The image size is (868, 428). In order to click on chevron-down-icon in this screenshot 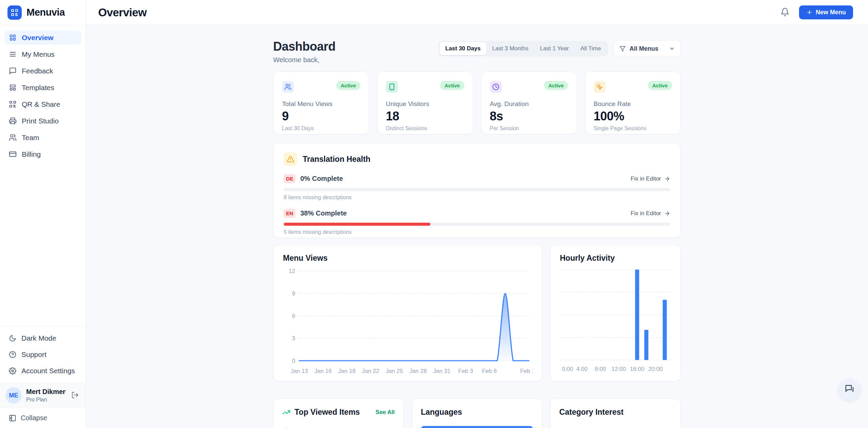, I will do `click(672, 49)`.